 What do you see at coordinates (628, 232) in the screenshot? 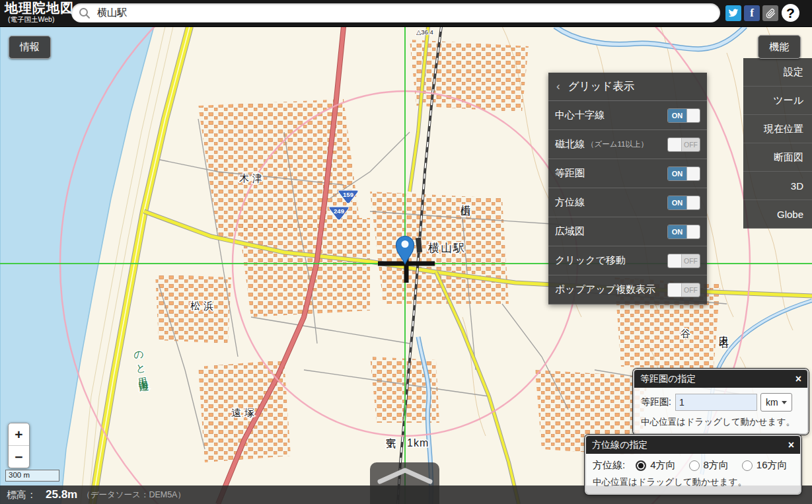
I see `toggle-row-overview-map: 広域図 ON` at bounding box center [628, 232].